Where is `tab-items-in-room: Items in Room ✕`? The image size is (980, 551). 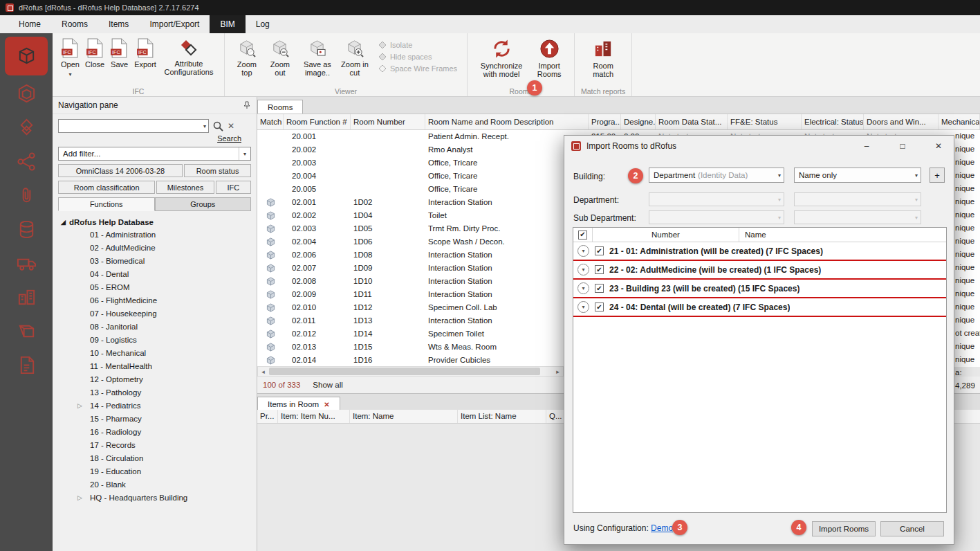
tab-items-in-room: Items in Room ✕ is located at coordinates (299, 404).